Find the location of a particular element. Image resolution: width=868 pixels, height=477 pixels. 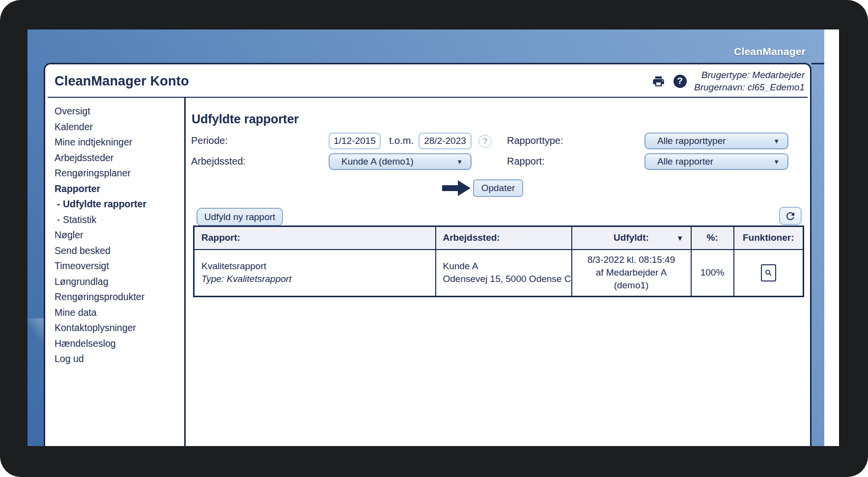

user-name: Brugernavn: cl65_Edemo1 is located at coordinates (750, 87).